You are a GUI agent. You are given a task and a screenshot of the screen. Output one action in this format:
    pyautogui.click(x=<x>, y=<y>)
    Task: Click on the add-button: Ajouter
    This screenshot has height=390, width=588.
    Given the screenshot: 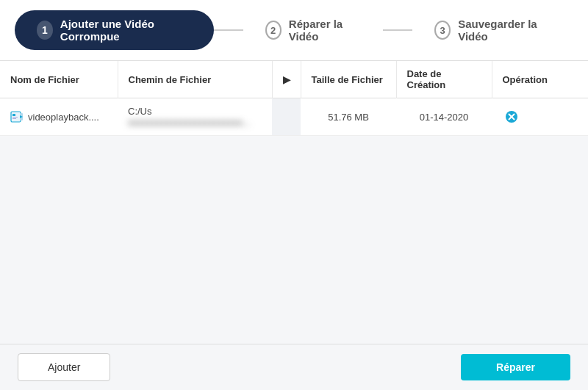 What is the action you would take?
    pyautogui.click(x=64, y=367)
    